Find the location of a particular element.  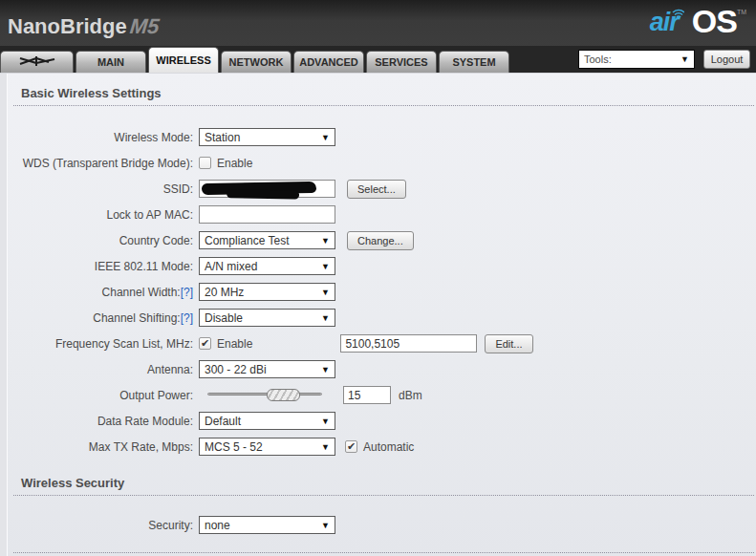

antenna-row: Antenna: 300 - 22 dBi ▼ is located at coordinates (378, 369).